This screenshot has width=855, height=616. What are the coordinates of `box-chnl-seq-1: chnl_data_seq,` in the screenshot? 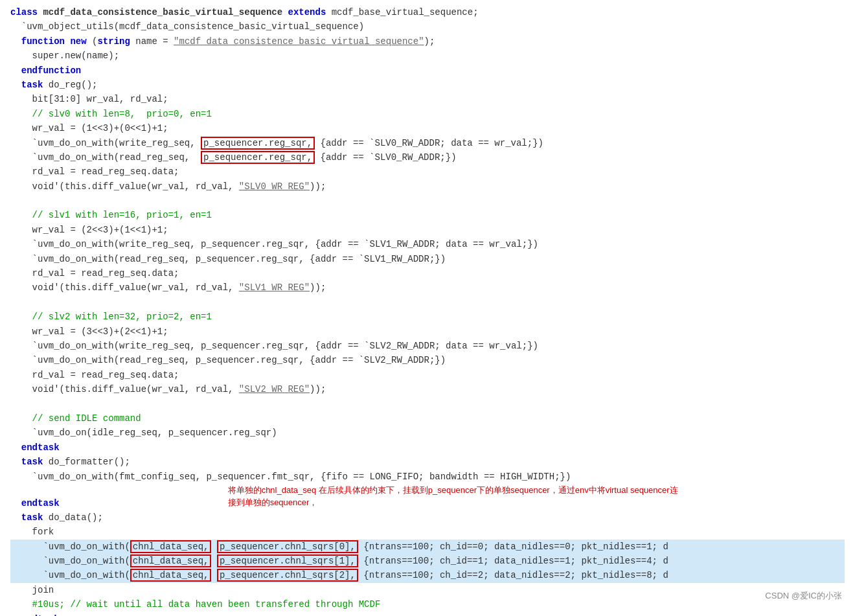 It's located at (171, 547).